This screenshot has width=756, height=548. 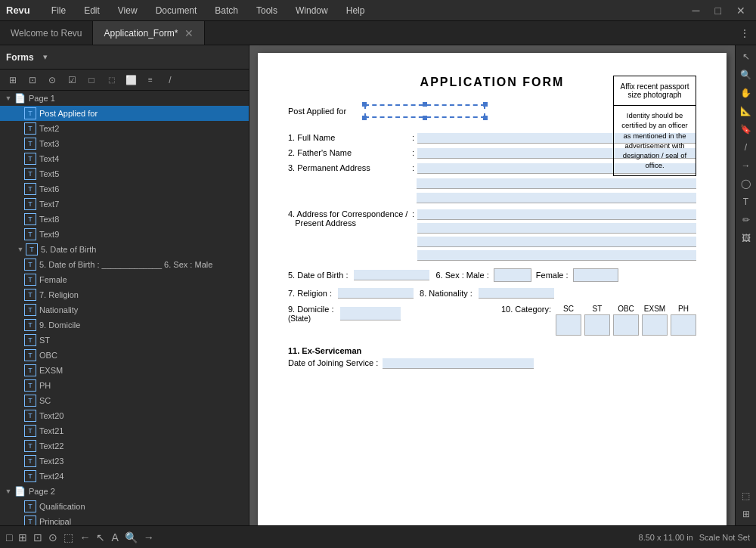 I want to click on tree-dob-group: ▼ T 5. Date of Birth, so click(x=124, y=249).